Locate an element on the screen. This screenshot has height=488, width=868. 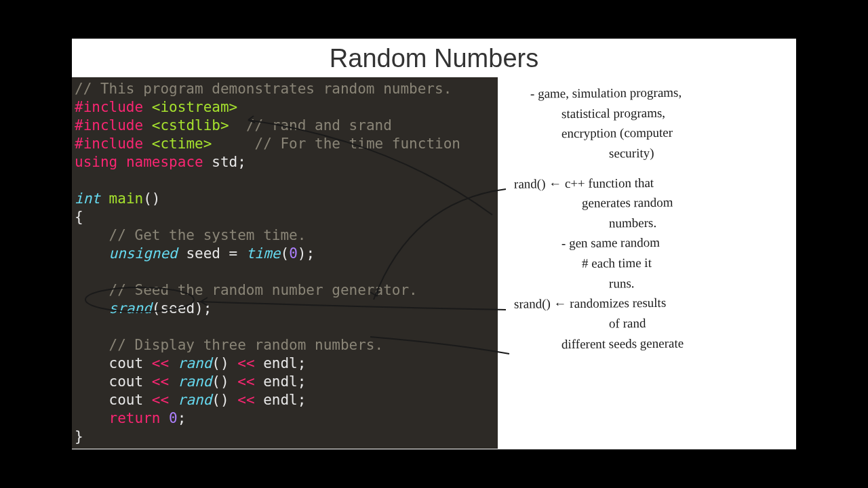
brace: { is located at coordinates (79, 217).